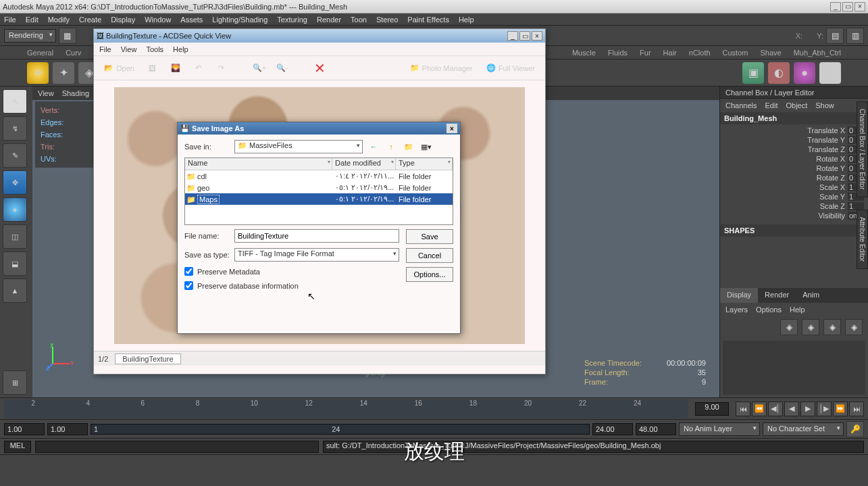 Image resolution: width=868 pixels, height=486 pixels. What do you see at coordinates (15, 155) in the screenshot?
I see `paint-tool: ✎` at bounding box center [15, 155].